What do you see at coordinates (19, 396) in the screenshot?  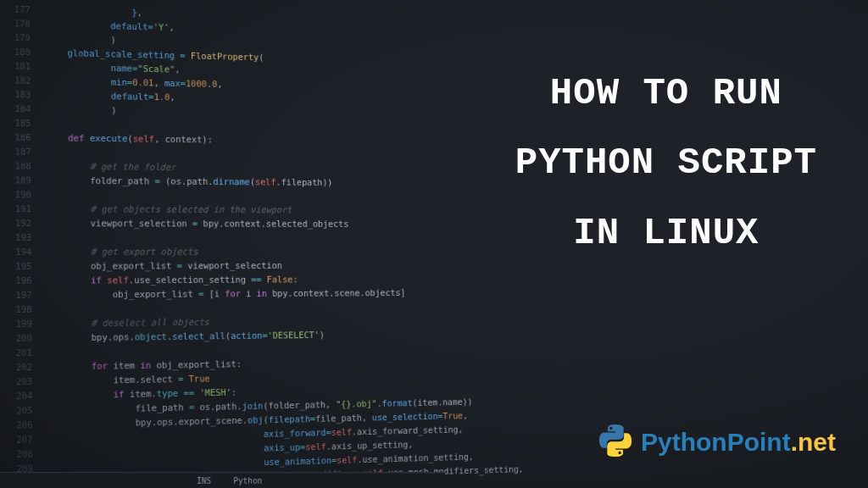 I see `line-number: 204` at bounding box center [19, 396].